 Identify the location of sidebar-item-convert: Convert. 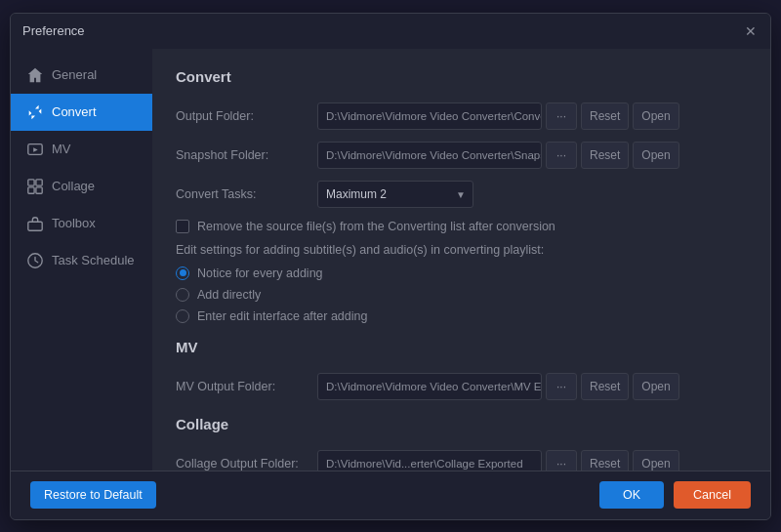
(82, 112).